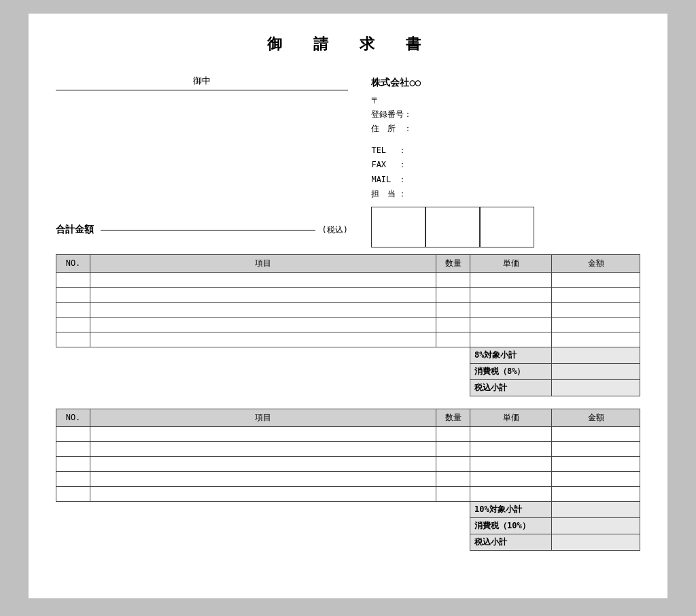 This screenshot has width=696, height=616. Describe the element at coordinates (522, 150) in the screenshot. I see `tel-value` at that location.